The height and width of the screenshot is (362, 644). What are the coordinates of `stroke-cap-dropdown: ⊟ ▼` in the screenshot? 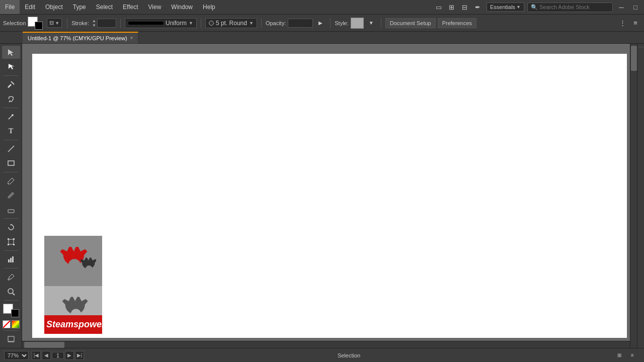 It's located at (54, 23).